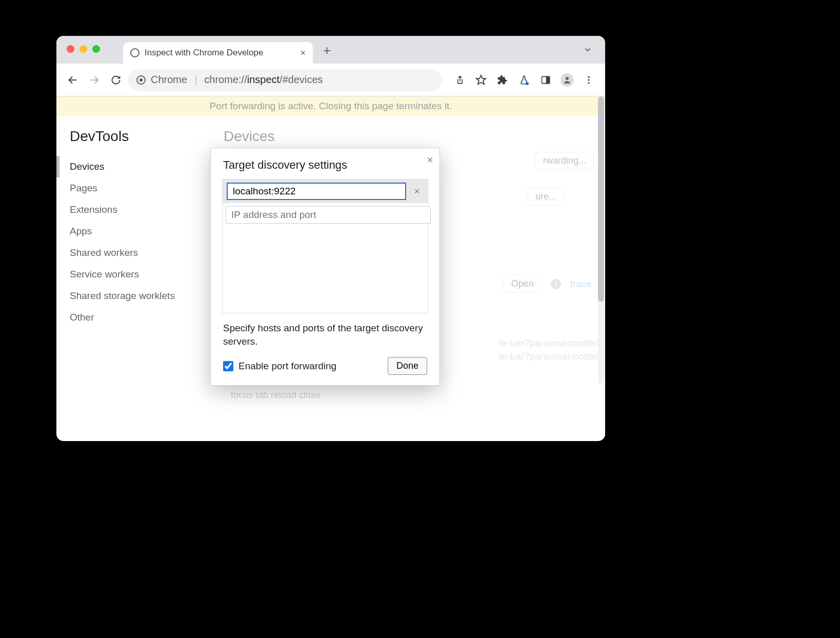 This screenshot has width=840, height=638. I want to click on tab-close-icon: ×, so click(303, 53).